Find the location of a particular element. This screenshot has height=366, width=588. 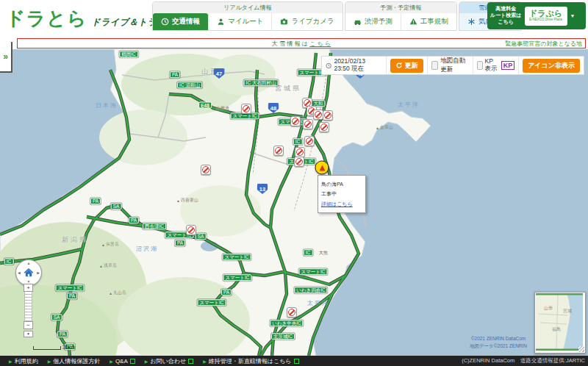

roadname-label: 大熊 is located at coordinates (323, 253).